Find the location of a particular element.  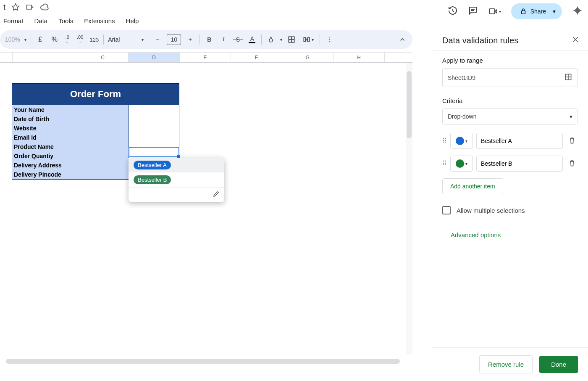

font-family: Arial is located at coordinates (123, 40).